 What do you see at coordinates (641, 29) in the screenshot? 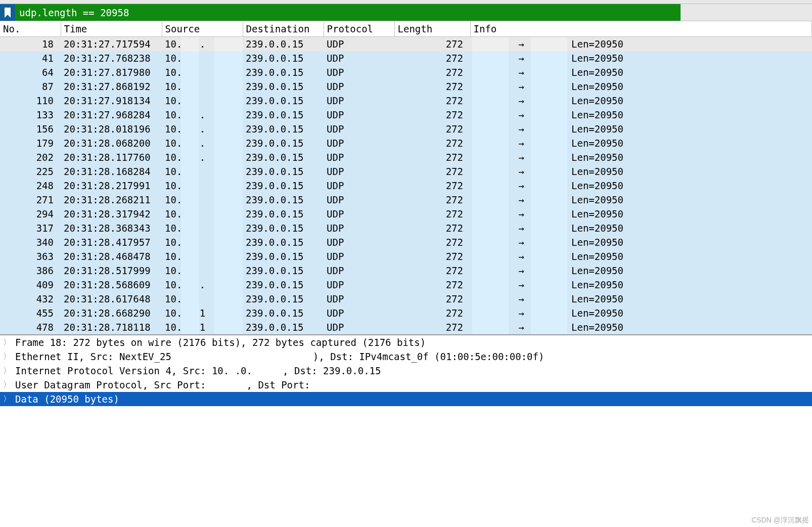
I see `col-header-info: Info` at bounding box center [641, 29].